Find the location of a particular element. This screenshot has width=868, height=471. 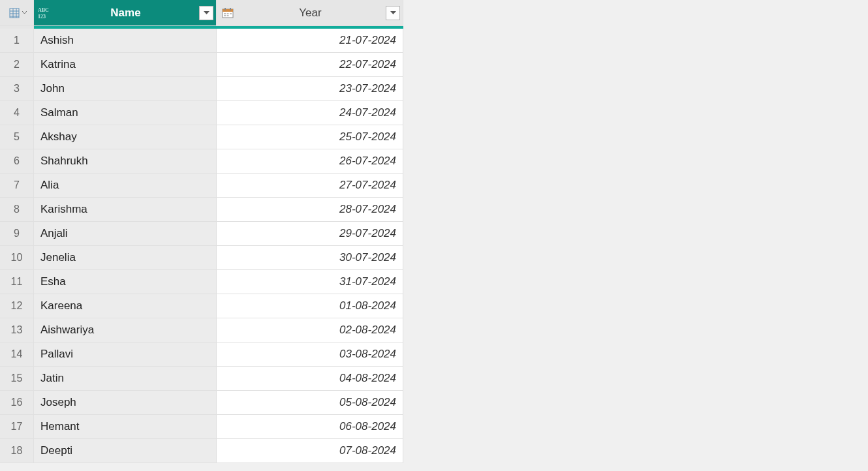

table-row: 12Kareena01-08-2024 is located at coordinates (202, 307).